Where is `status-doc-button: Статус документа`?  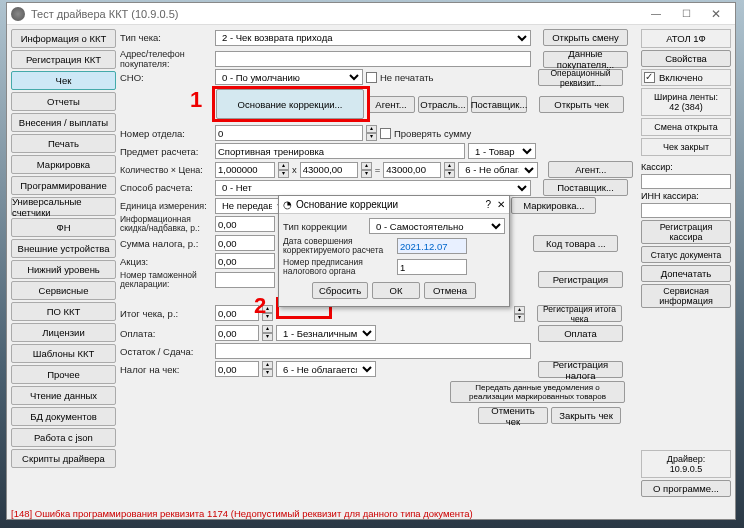 status-doc-button: Статус документа is located at coordinates (686, 254).